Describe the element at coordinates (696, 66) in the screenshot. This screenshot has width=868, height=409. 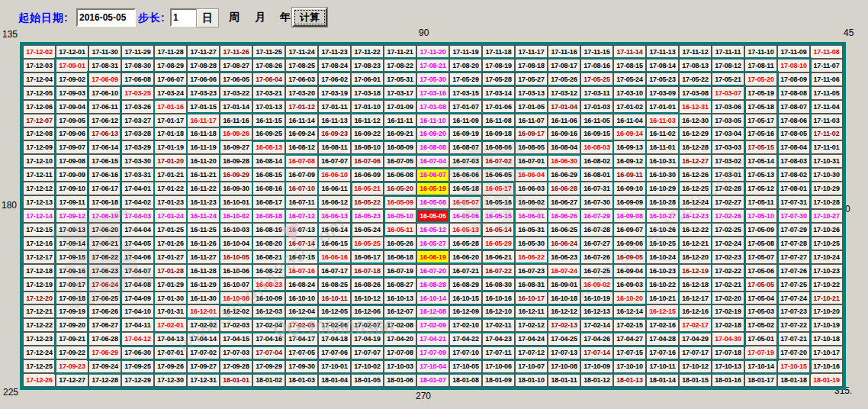
I see `date-cell: 17-08-13` at that location.